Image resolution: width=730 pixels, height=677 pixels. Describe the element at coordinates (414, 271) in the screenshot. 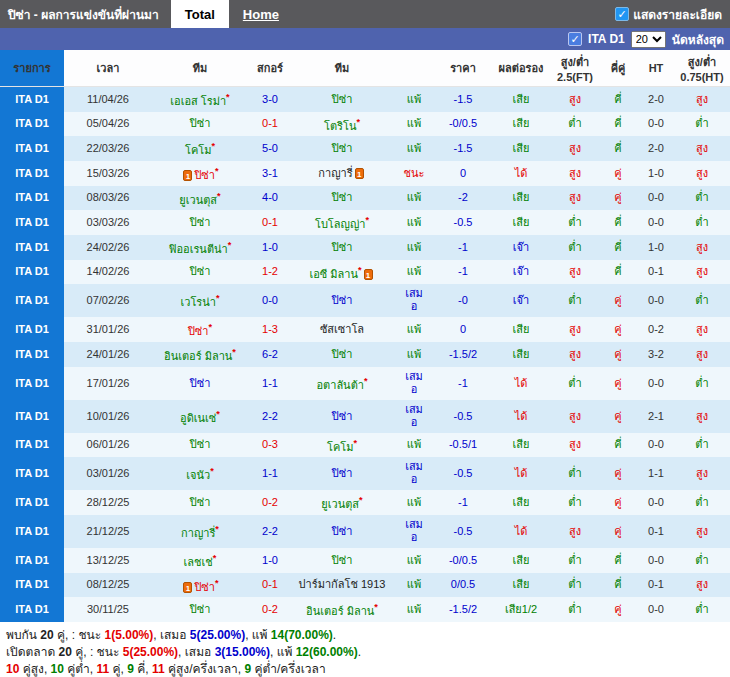

I see `result-text: แพ้` at that location.